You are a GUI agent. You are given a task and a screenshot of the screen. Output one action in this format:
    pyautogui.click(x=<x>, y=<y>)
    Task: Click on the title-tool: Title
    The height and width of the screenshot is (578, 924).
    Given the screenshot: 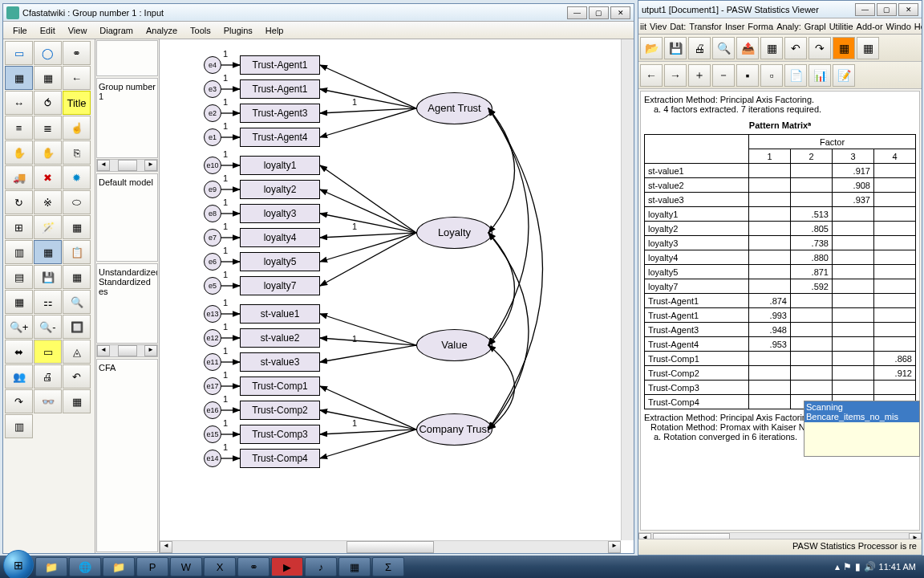 What is the action you would take?
    pyautogui.click(x=77, y=103)
    